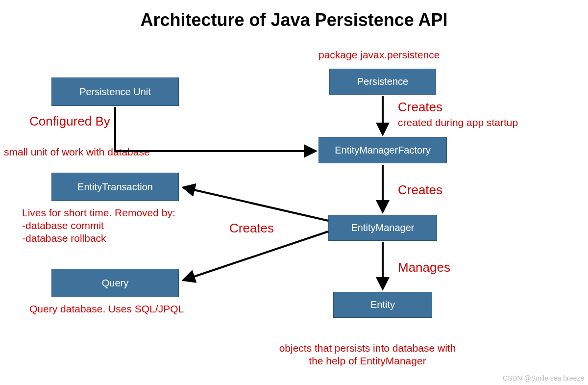 This screenshot has width=588, height=385. What do you see at coordinates (115, 283) in the screenshot?
I see `box-query: Query` at bounding box center [115, 283].